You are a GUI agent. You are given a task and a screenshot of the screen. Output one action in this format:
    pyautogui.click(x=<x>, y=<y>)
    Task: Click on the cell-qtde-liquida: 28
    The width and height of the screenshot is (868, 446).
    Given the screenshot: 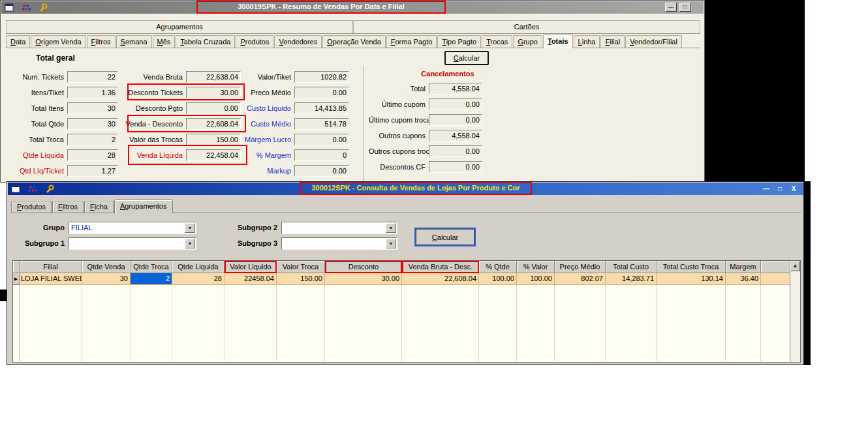 What is the action you would take?
    pyautogui.click(x=198, y=279)
    